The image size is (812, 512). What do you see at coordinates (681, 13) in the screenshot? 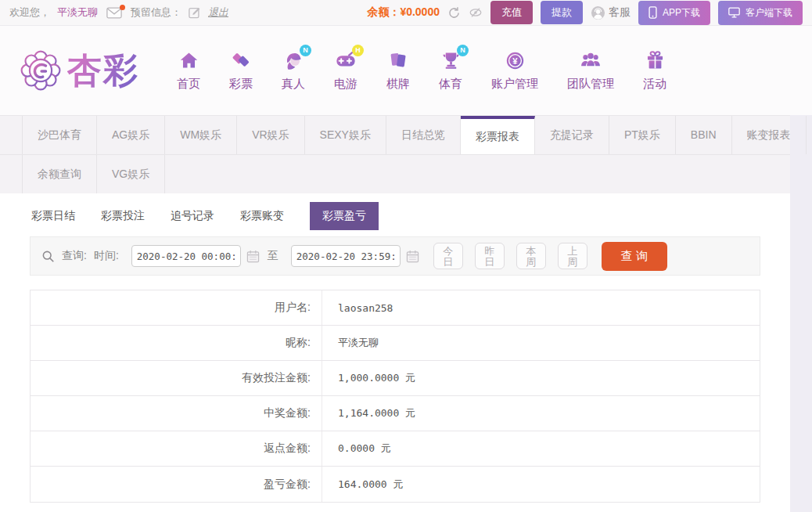
I see `app-download-label: APP下载` at bounding box center [681, 13].